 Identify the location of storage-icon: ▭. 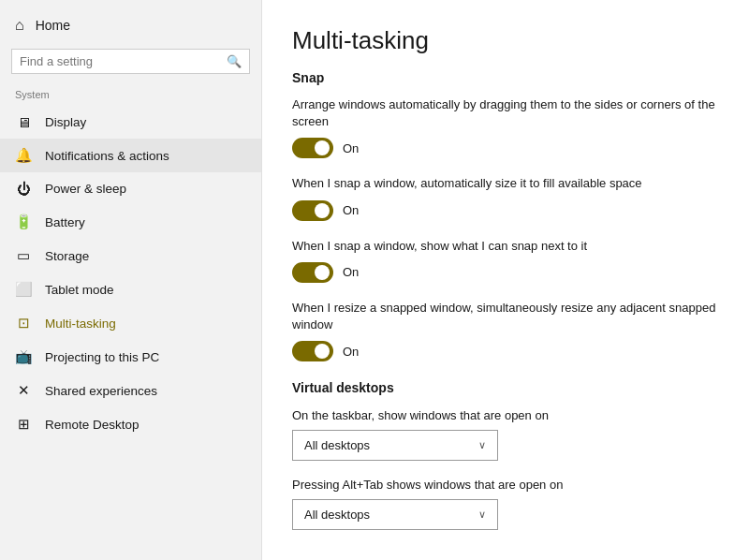
(23, 256).